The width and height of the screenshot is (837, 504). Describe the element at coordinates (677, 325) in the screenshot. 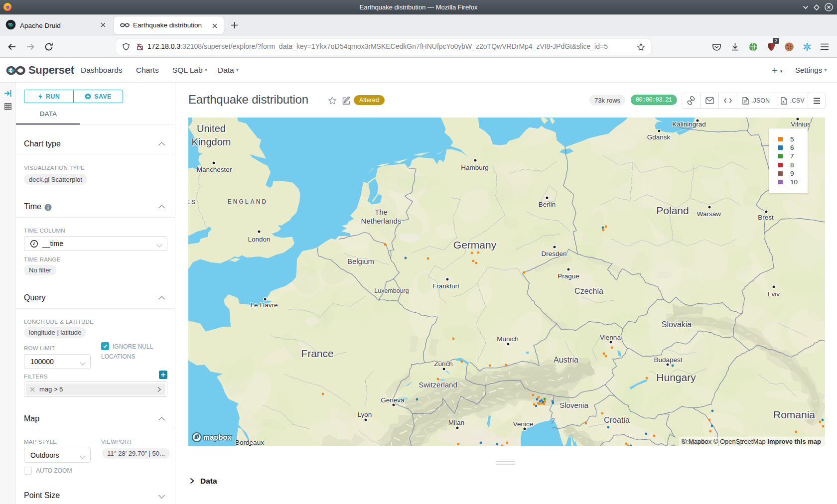

I see `svg-text: Slovakia` at that location.